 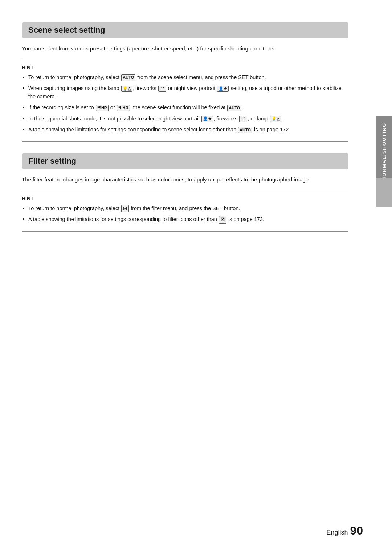 What do you see at coordinates (127, 89) in the screenshot?
I see `lamp-icon: 💡△` at bounding box center [127, 89].